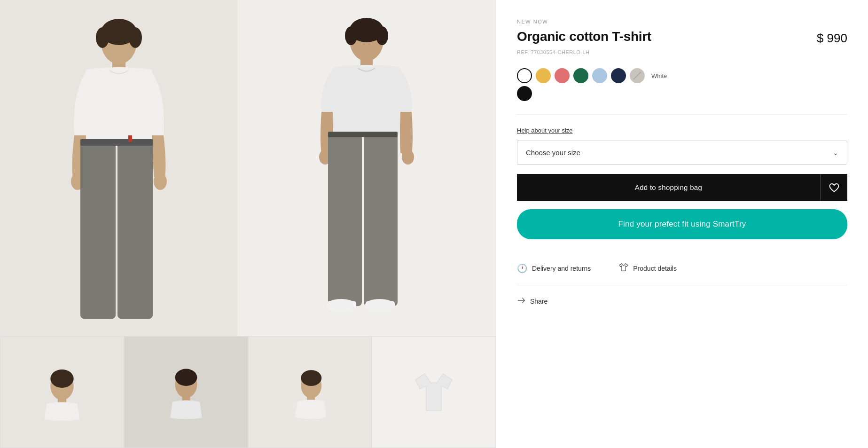 The width and height of the screenshot is (868, 448). What do you see at coordinates (554, 268) in the screenshot?
I see `delivery-returns-link: 🕐 Delivery and returns` at bounding box center [554, 268].